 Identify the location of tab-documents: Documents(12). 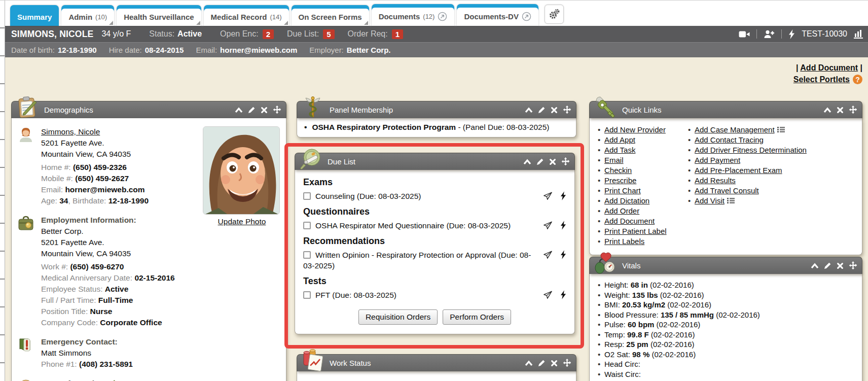
(413, 15).